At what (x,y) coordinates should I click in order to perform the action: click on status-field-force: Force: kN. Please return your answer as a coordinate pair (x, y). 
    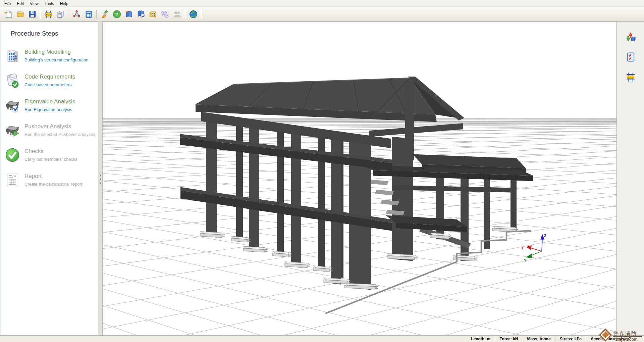
    Looking at the image, I should click on (508, 339).